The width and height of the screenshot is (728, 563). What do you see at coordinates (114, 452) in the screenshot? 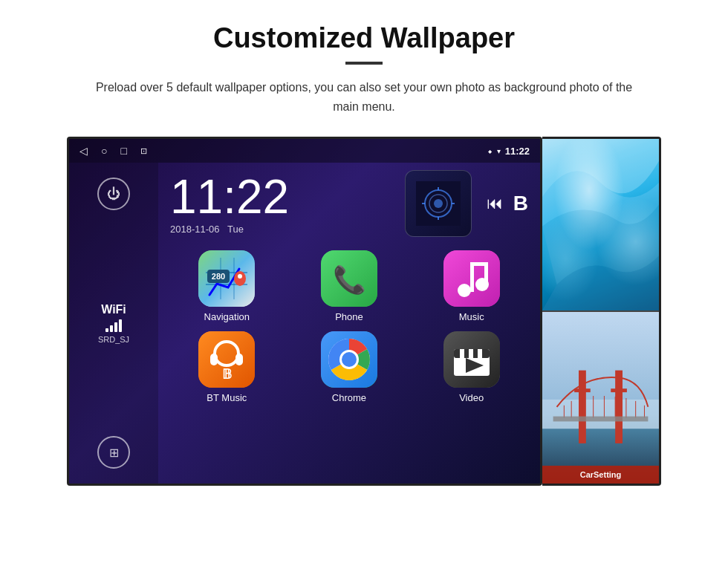
I see `apps-grid-button: ⊞` at bounding box center [114, 452].